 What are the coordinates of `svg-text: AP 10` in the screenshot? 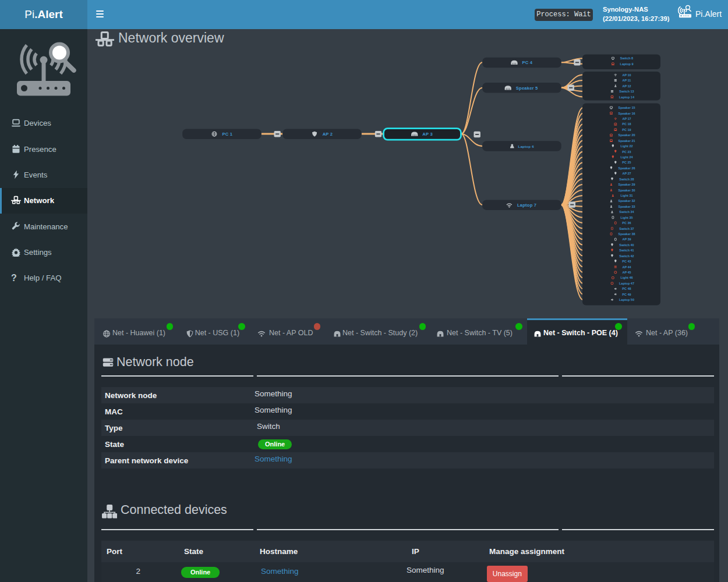 It's located at (627, 75).